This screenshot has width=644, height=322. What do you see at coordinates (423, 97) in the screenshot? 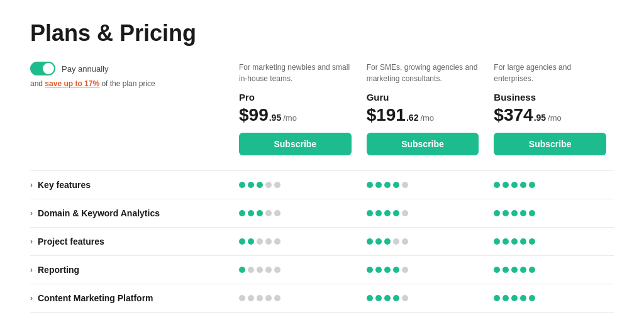
I see `plan-name-guru: Guru` at bounding box center [423, 97].